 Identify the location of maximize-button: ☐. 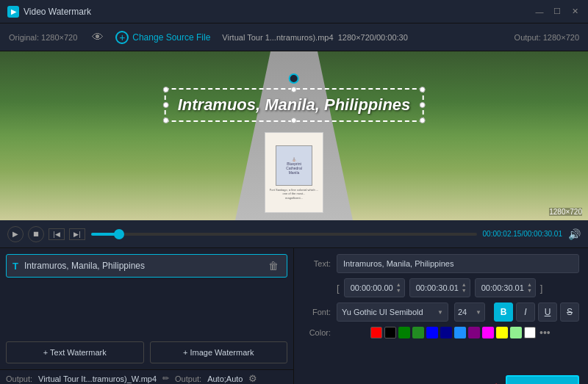
(557, 12).